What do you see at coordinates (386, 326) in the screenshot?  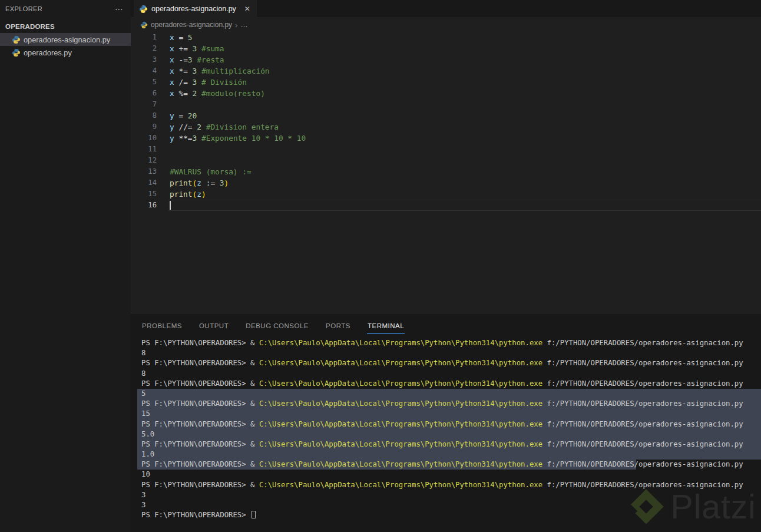 I see `panel-tab-terminal: TERMINAL` at bounding box center [386, 326].